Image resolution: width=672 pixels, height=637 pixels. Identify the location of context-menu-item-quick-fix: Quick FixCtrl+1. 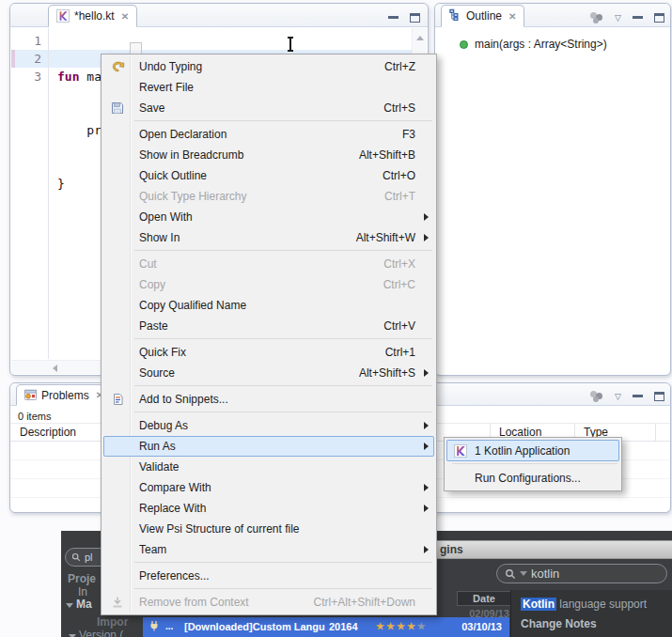
(269, 352).